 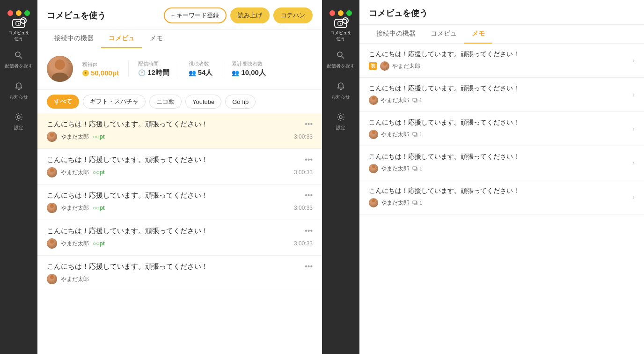 I want to click on right-tabs: 接続中の機器 コメビュ メモ, so click(x=502, y=34).